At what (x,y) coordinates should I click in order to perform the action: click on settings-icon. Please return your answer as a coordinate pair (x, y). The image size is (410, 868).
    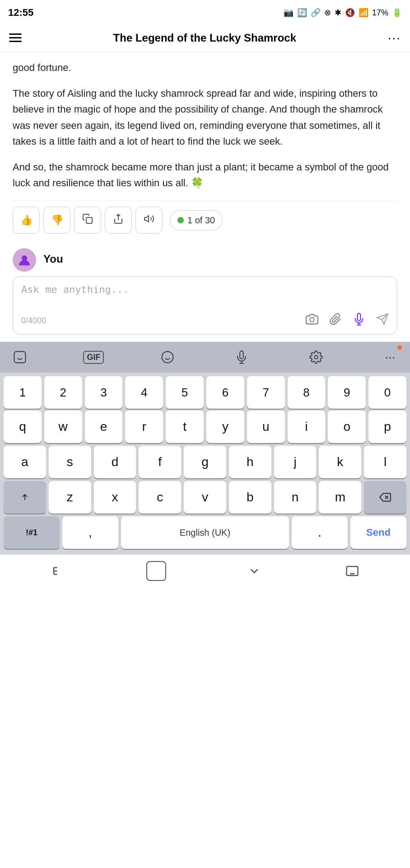
    Looking at the image, I should click on (316, 357).